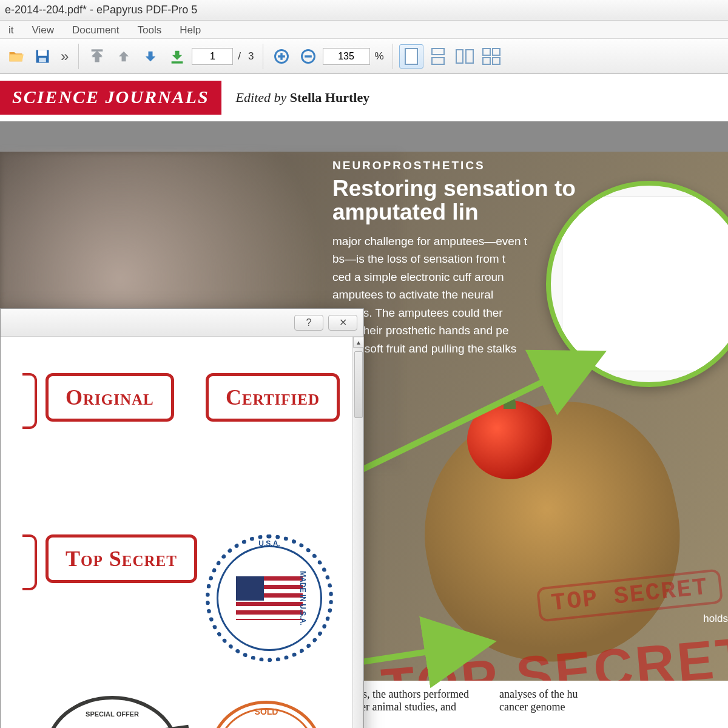 The image size is (728, 728). I want to click on open-icon, so click(16, 56).